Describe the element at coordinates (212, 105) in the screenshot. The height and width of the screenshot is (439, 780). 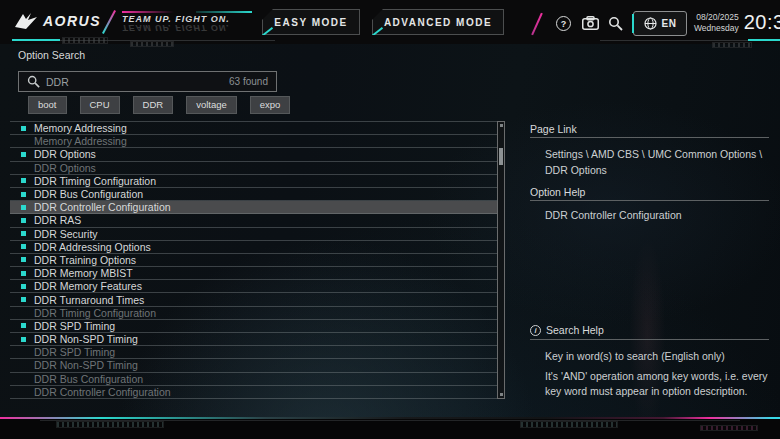
I see `search-tag: voltage` at that location.